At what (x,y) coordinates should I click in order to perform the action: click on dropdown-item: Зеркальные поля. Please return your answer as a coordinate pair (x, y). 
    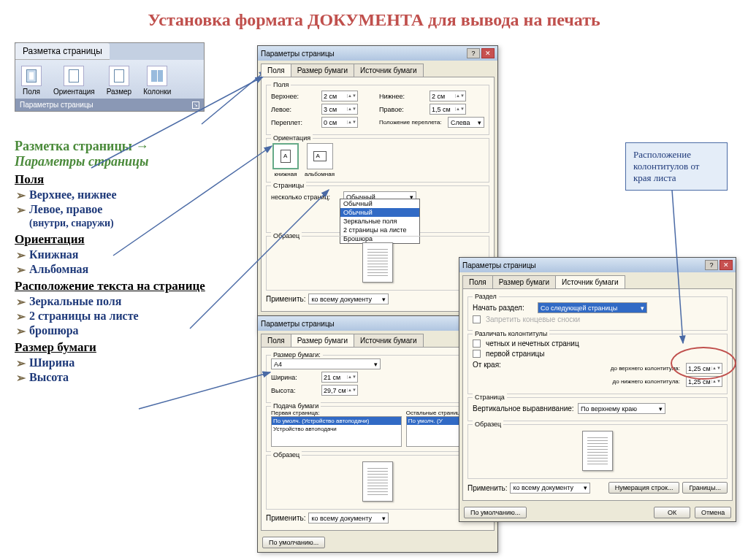
    Looking at the image, I should click on (380, 221).